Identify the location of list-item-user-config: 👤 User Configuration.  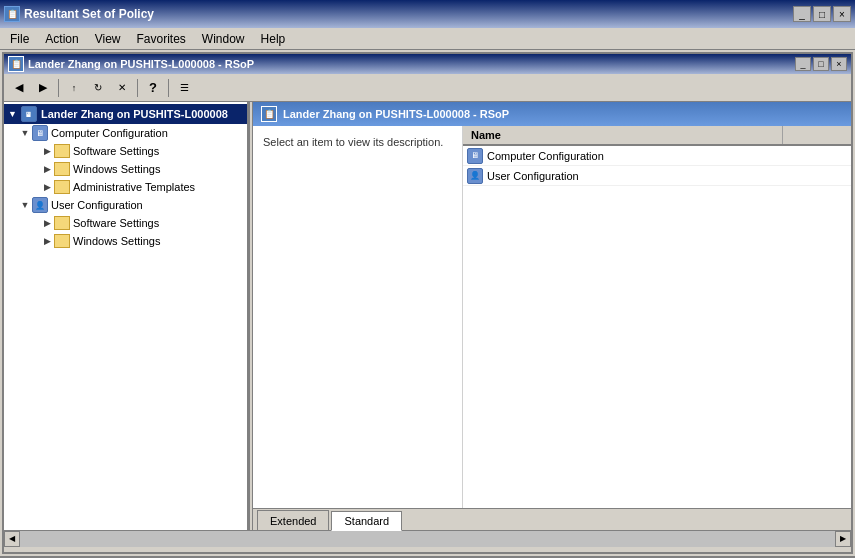
(657, 176).